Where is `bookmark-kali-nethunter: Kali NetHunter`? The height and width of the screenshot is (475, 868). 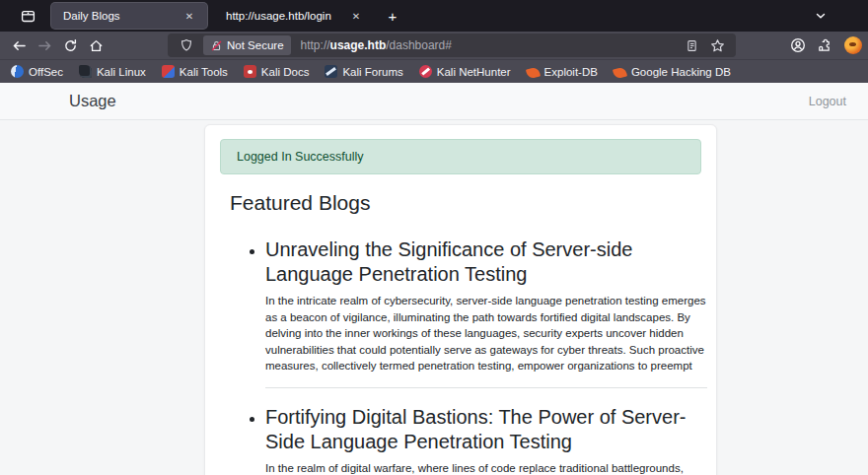
bookmark-kali-nethunter: Kali NetHunter is located at coordinates (466, 71).